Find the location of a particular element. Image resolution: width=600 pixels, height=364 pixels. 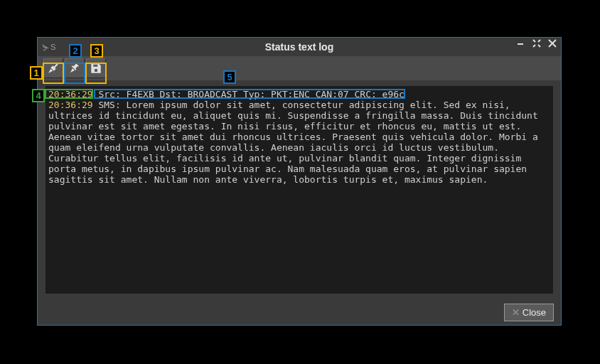

app-tag: S is located at coordinates (47, 47).